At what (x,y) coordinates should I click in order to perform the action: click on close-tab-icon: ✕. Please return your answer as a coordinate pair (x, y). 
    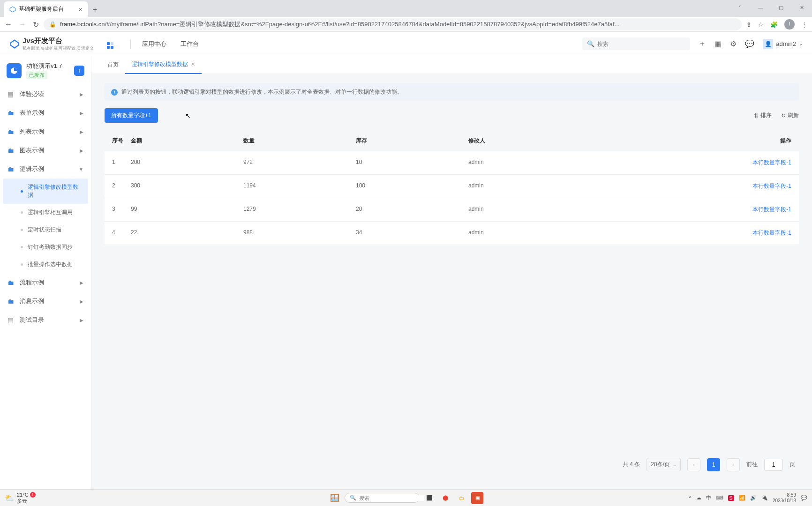
    Looking at the image, I should click on (193, 65).